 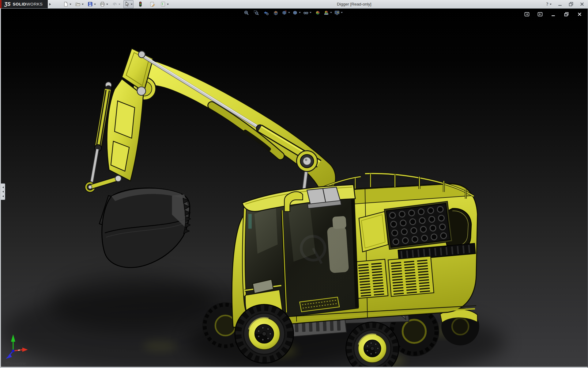 What do you see at coordinates (67, 4) in the screenshot?
I see `new-document-button` at bounding box center [67, 4].